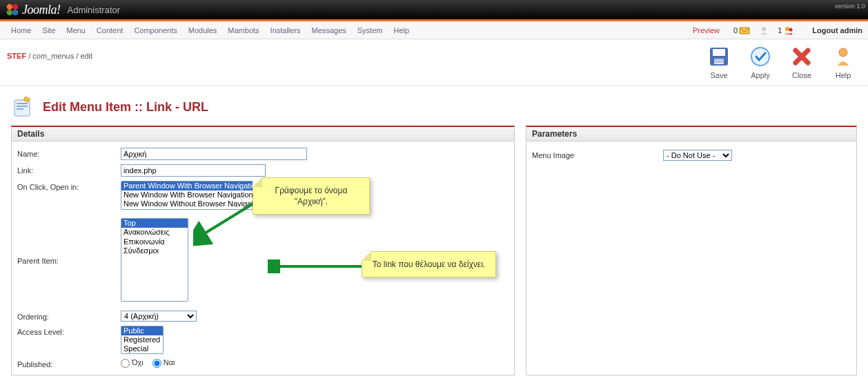 The image size is (868, 392). I want to click on menu-mambots: Mambots, so click(243, 30).